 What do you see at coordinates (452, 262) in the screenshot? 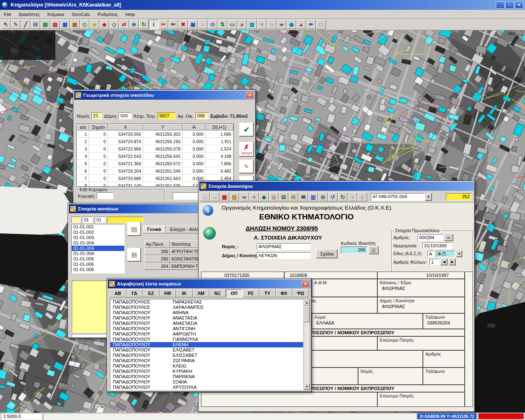
I see `sheet-next-button: ▶` at bounding box center [452, 262].